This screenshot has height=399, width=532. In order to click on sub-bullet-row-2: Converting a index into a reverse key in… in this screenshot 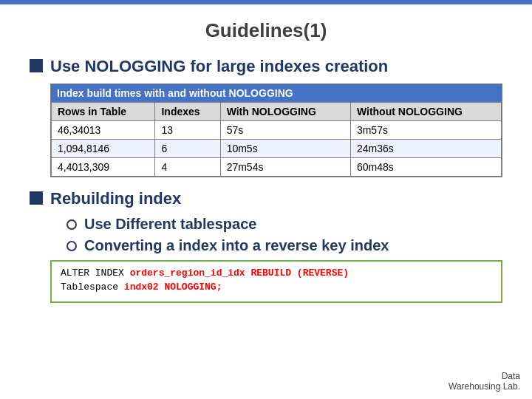, I will do `click(284, 245)`.